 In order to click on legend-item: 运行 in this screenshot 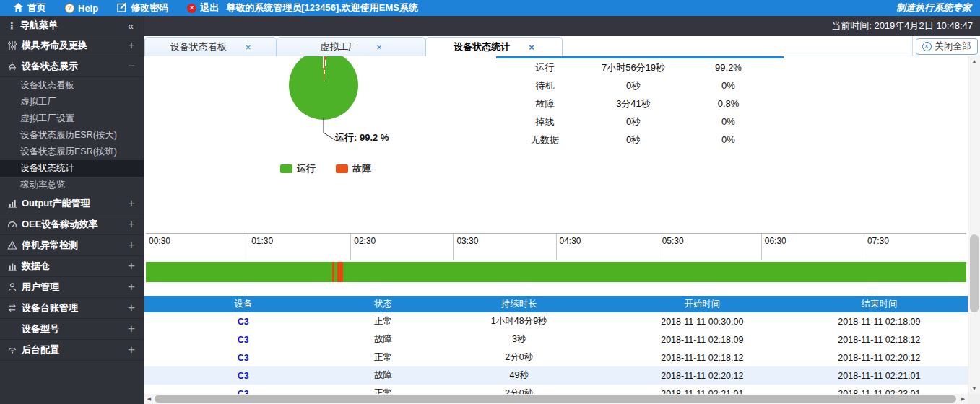, I will do `click(298, 169)`.